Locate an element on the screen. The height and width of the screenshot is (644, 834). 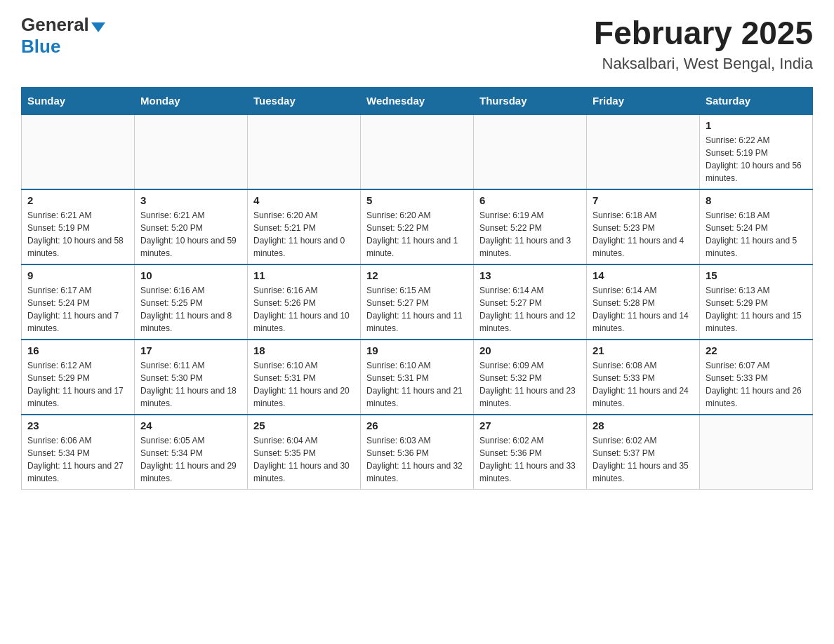
day-number: 17 is located at coordinates (191, 351).